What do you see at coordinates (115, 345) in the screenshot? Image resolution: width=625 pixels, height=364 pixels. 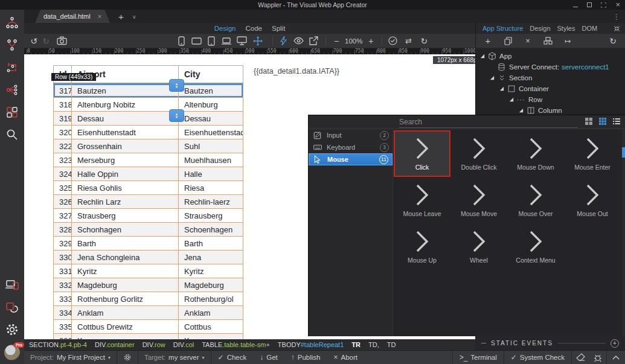 I see `breadcrumb-item-div: DIV.container` at bounding box center [115, 345].